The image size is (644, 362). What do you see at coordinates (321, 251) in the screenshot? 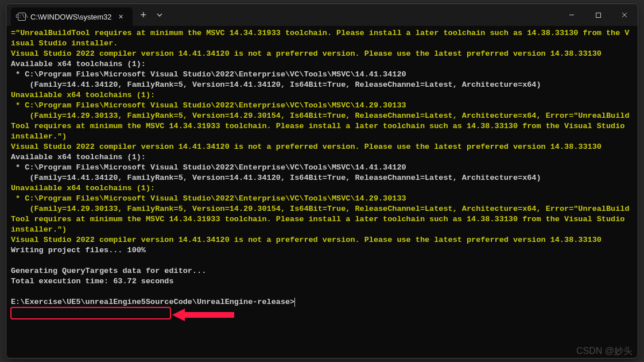
I see `terminal-line: Writing project files... 100%` at bounding box center [321, 251].